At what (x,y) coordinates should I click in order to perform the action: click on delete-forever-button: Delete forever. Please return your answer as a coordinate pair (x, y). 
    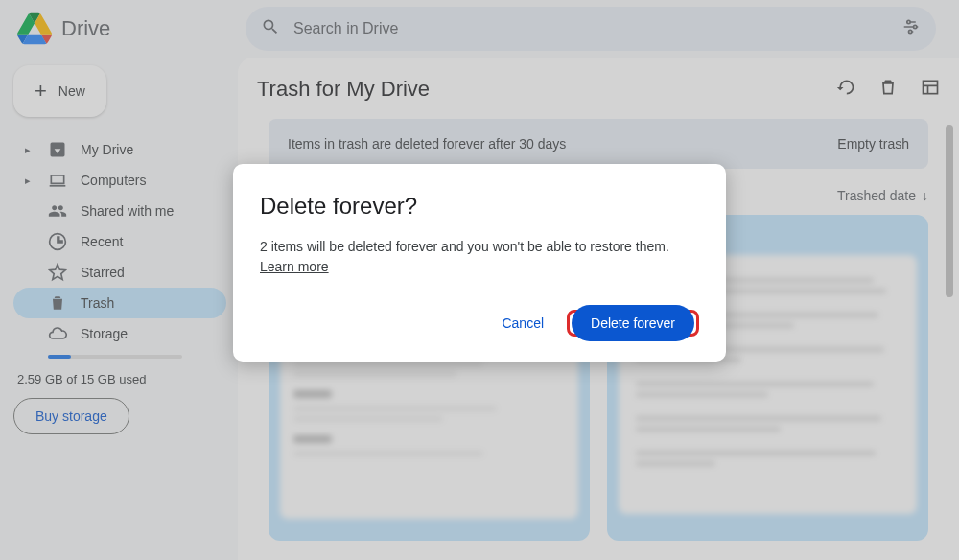
    Looking at the image, I should click on (633, 323).